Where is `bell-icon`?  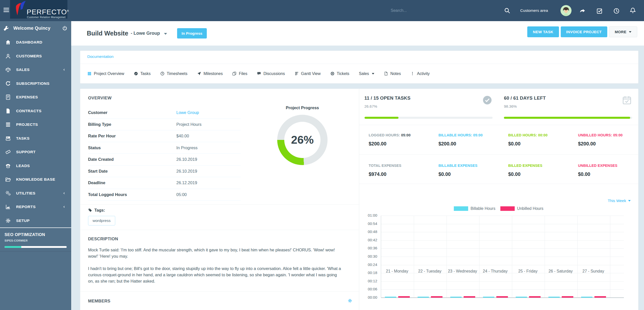 bell-icon is located at coordinates (633, 11).